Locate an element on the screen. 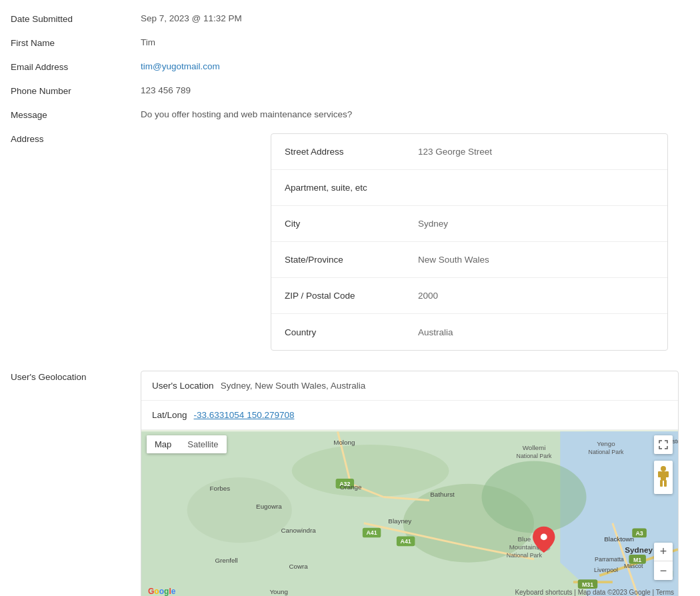  message-row: Message Do you offer hosting and web mai… is located at coordinates (350, 115).